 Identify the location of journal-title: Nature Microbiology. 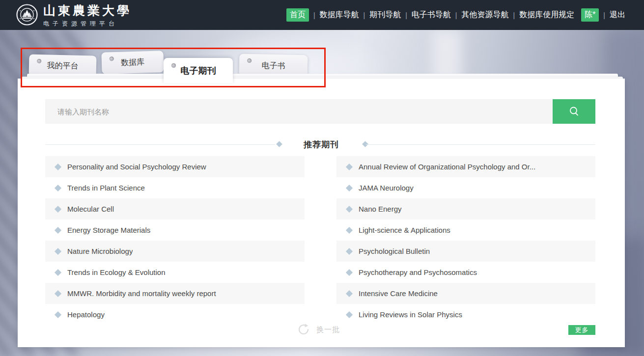
(100, 251).